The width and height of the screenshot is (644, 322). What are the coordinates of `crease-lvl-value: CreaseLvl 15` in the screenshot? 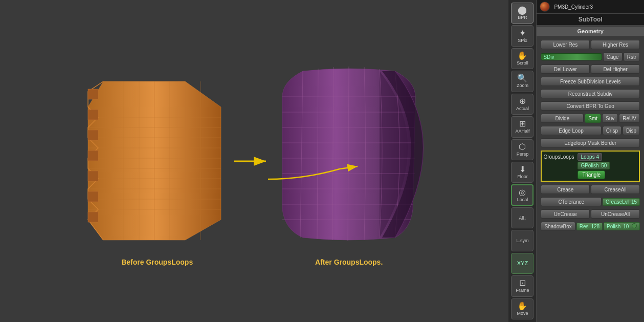 It's located at (621, 202).